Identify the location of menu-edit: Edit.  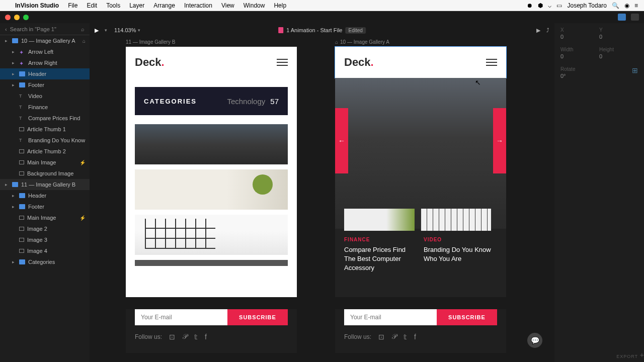
(92, 6).